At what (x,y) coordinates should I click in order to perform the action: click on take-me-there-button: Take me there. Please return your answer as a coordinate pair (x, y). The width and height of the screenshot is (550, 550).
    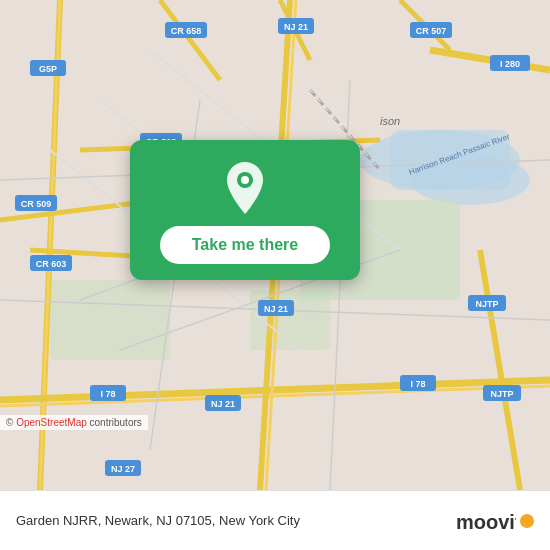
    Looking at the image, I should click on (245, 245).